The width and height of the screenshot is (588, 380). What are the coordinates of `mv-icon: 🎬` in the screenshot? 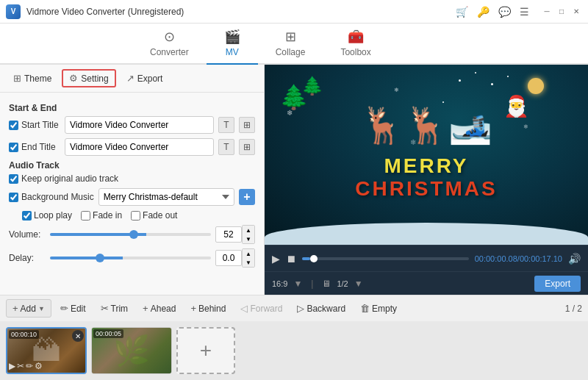 It's located at (232, 37).